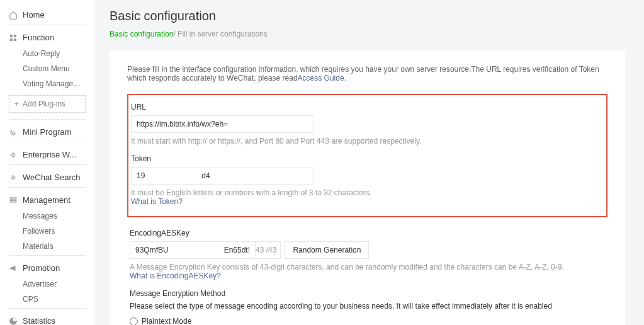 The width and height of the screenshot is (644, 325). I want to click on nav-function: Function, so click(47, 38).